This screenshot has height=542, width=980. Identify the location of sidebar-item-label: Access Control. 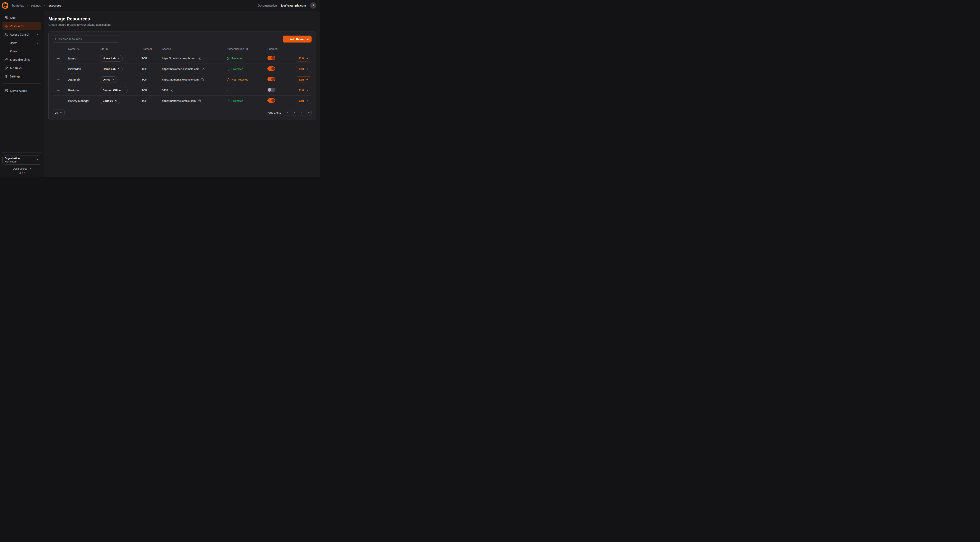
(19, 34).